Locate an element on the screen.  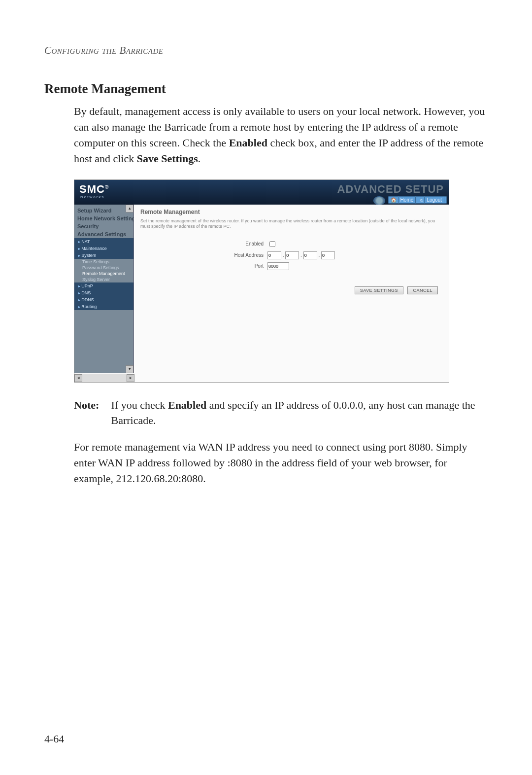
closing-paragraph: For remote management via WAN IP address… is located at coordinates (281, 463).